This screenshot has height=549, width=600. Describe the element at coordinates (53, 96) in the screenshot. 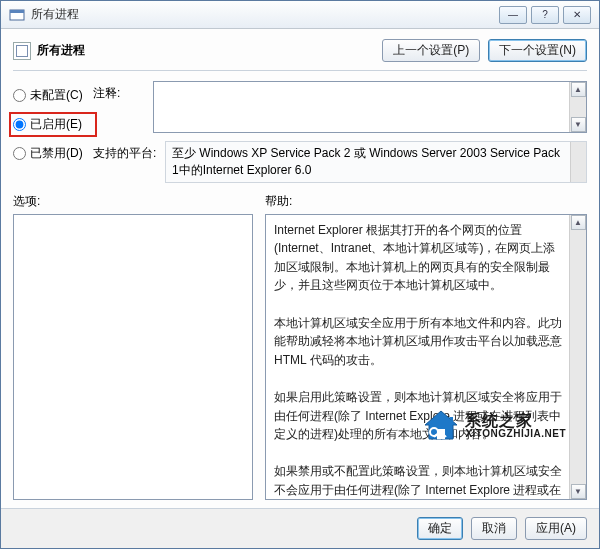

I see `radio-not-configured: 未配置(C)` at that location.